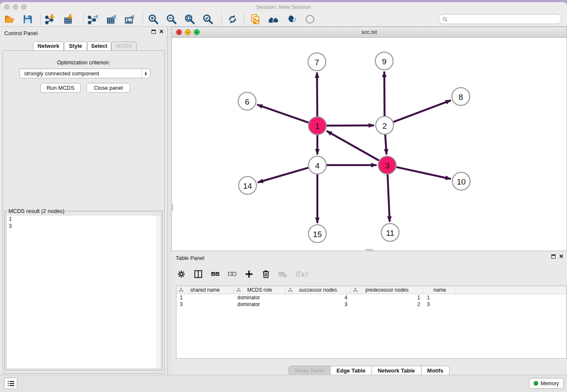  What do you see at coordinates (9, 19) in the screenshot?
I see `open-session-button` at bounding box center [9, 19].